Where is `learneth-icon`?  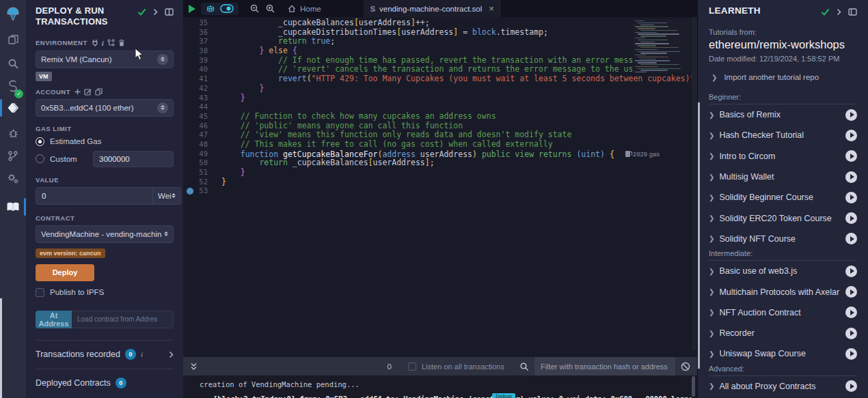
learneth-icon is located at coordinates (13, 207).